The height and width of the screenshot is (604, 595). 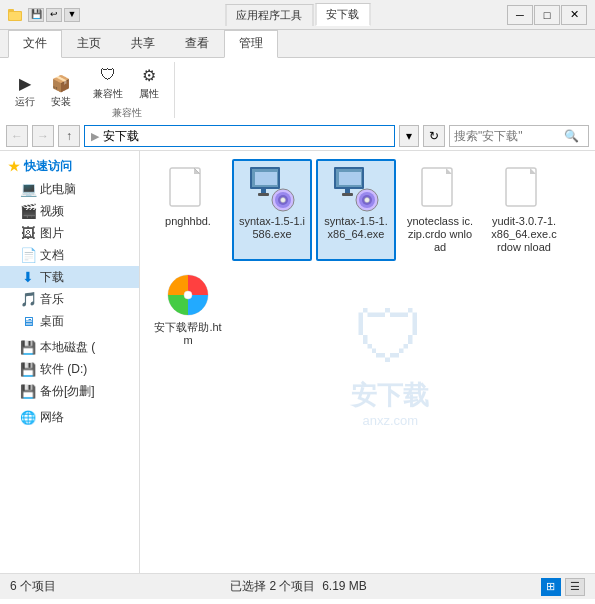 I want to click on address-dropdown: ▾, so click(x=409, y=136).